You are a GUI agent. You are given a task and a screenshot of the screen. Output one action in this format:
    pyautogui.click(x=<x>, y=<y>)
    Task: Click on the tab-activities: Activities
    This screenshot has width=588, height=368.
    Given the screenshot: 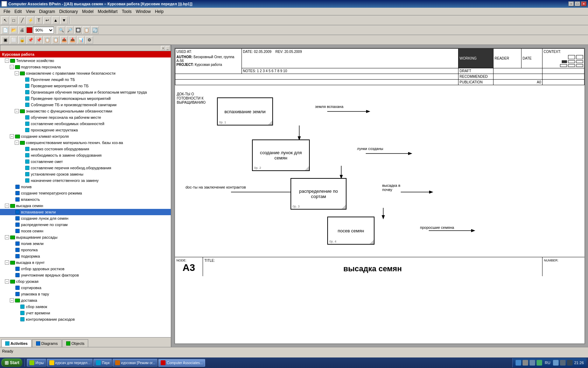 What is the action you would take?
    pyautogui.click(x=16, y=343)
    